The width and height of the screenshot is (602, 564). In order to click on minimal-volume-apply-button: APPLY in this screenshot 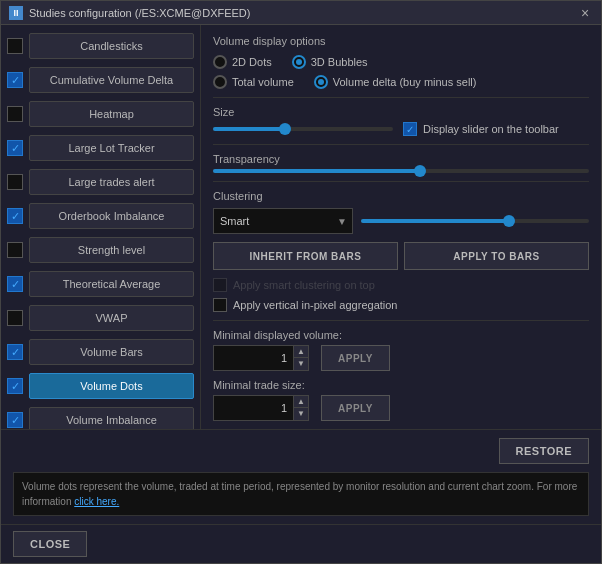, I will do `click(356, 358)`.